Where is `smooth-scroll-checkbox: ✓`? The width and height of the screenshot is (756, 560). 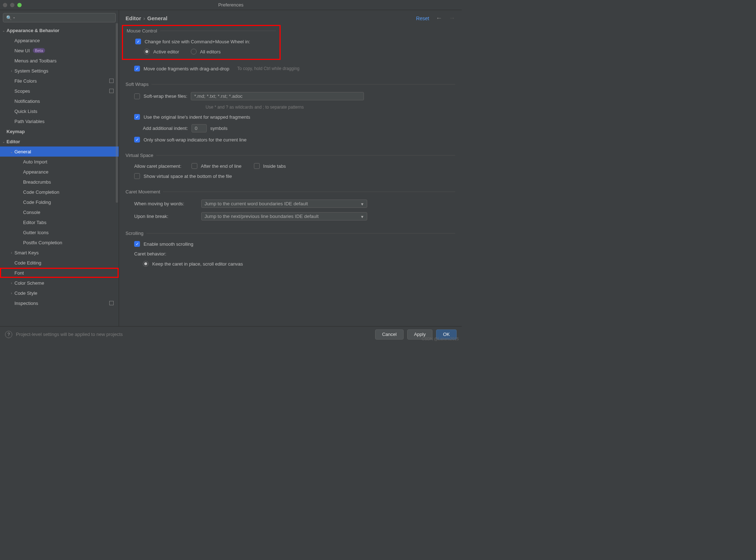 smooth-scroll-checkbox: ✓ is located at coordinates (137, 244).